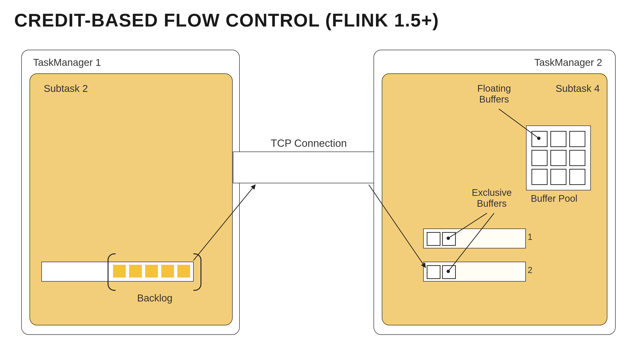 Image resolution: width=644 pixels, height=350 pixels. Describe the element at coordinates (66, 89) in the screenshot. I see `subtask-2-label: Subtask 2` at that location.